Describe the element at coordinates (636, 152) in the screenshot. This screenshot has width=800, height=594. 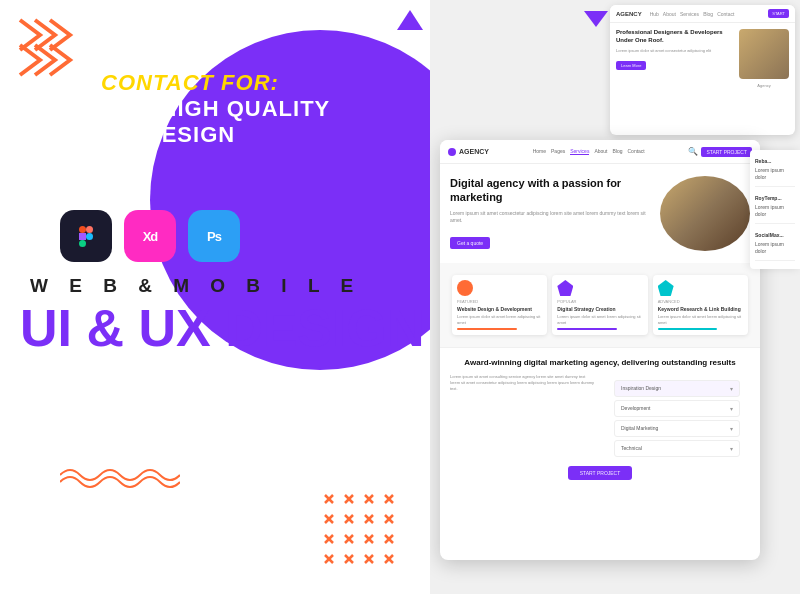
I see `nav-contact: Contact` at that location.